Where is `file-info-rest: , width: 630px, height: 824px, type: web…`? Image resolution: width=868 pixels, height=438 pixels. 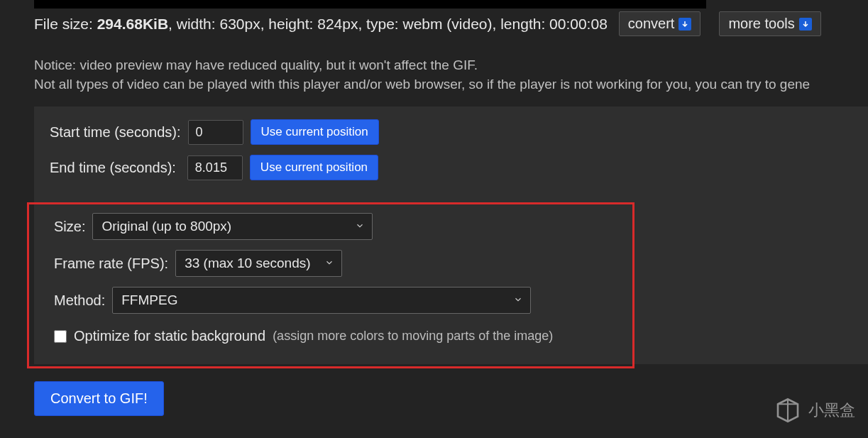 file-info-rest: , width: 630px, height: 824px, type: web… is located at coordinates (388, 24).